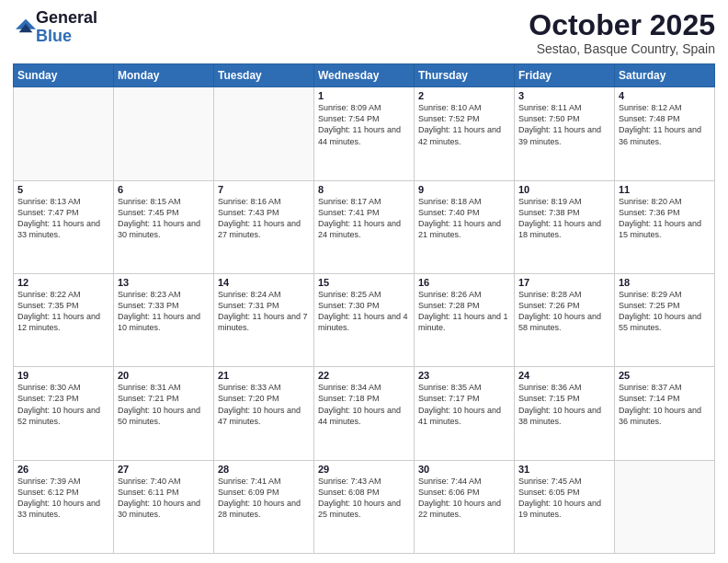 The width and height of the screenshot is (728, 563). I want to click on day-number: 14, so click(264, 282).